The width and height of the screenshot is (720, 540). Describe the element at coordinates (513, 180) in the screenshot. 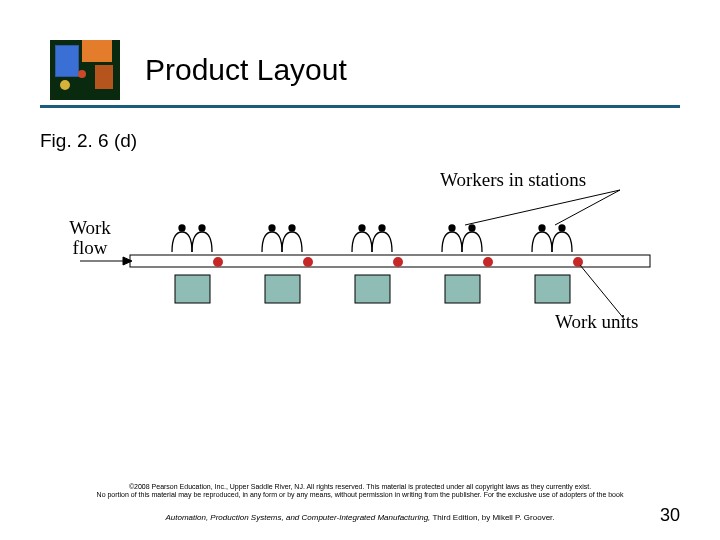

I see `label-workers: Workers in stations` at that location.